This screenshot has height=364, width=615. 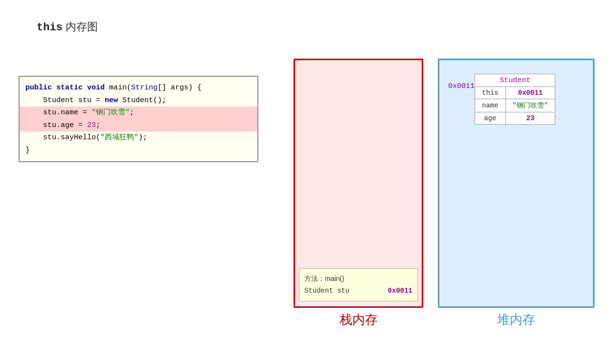 What do you see at coordinates (80, 26) in the screenshot?
I see `title-rest: 内存图` at bounding box center [80, 26].